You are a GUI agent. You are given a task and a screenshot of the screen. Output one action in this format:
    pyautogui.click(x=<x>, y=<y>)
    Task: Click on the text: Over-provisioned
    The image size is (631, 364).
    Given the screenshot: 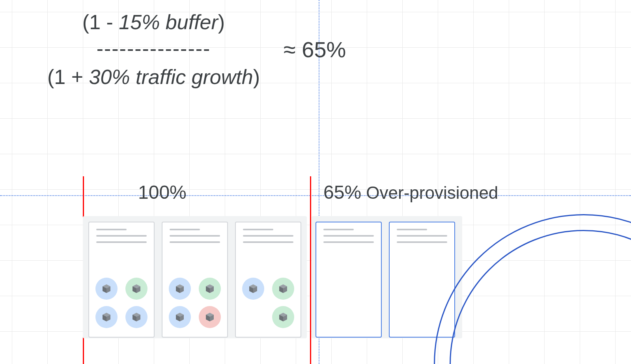 What is the action you would take?
    pyautogui.click(x=430, y=192)
    